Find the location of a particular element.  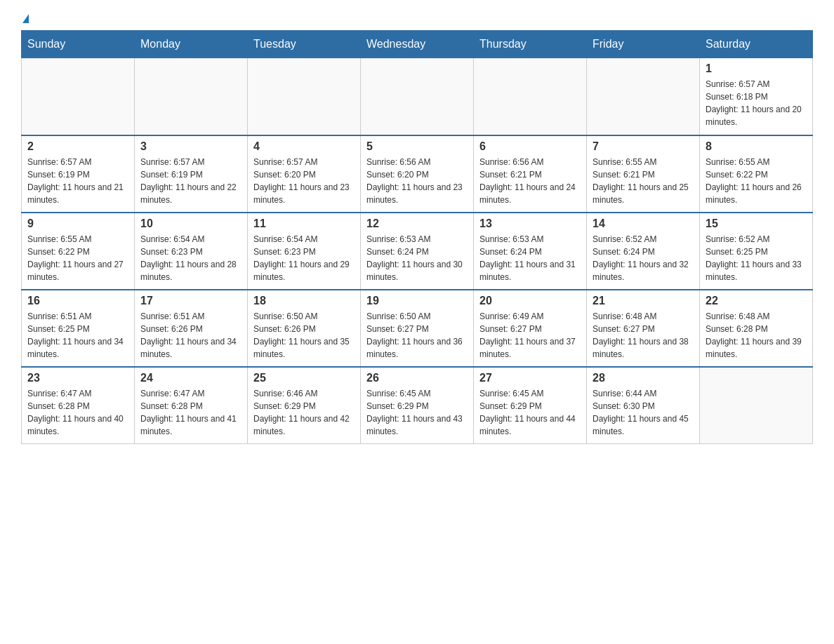

calendar-week-row-1: 1Sunrise: 6:57 AM Sunset: 6:18 PM Daylig… is located at coordinates (417, 97).